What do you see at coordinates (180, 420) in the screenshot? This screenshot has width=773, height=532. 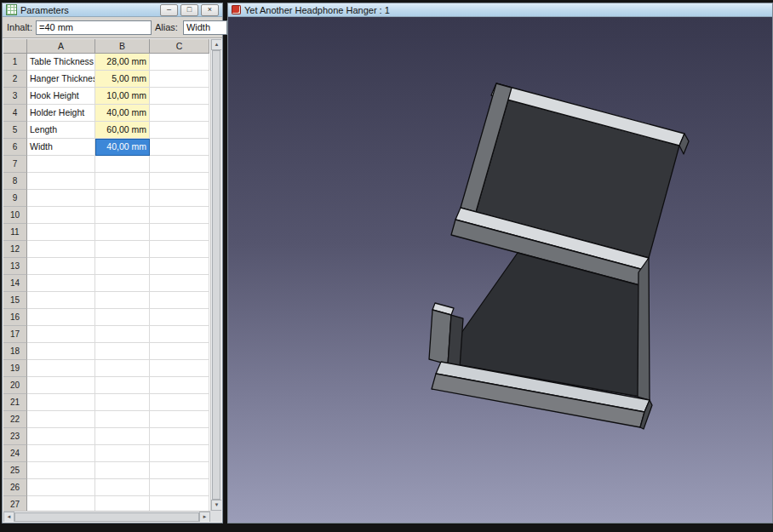 I see `cell-C22` at bounding box center [180, 420].